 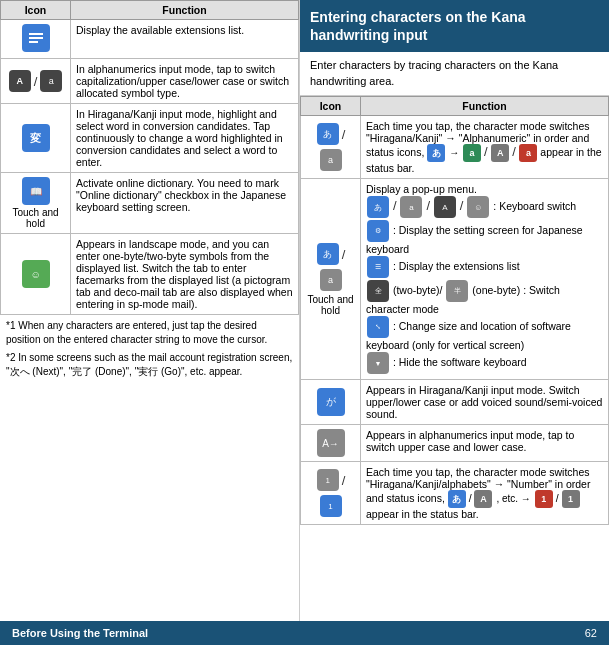 What do you see at coordinates (36, 274) in the screenshot?
I see `landscape-icon: ☺` at bounding box center [36, 274].